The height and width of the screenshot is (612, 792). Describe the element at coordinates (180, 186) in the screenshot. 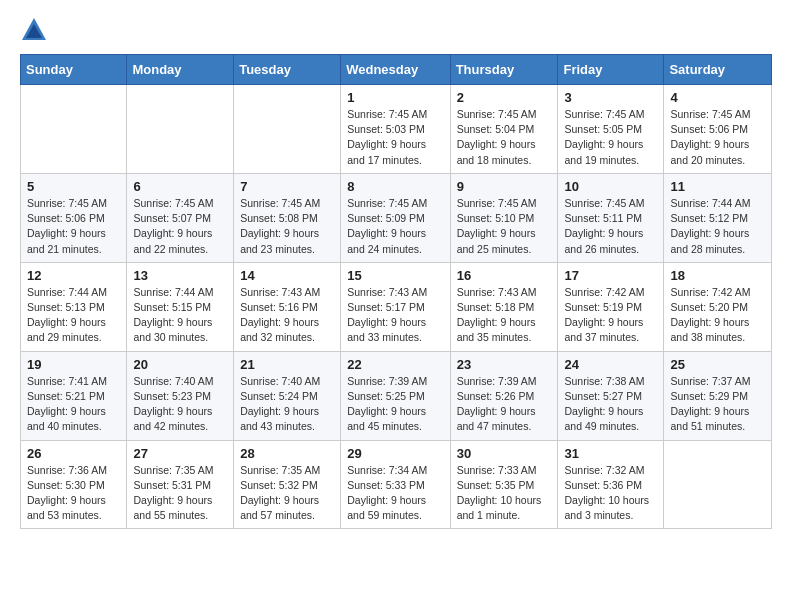

I see `day-number: 6` at that location.